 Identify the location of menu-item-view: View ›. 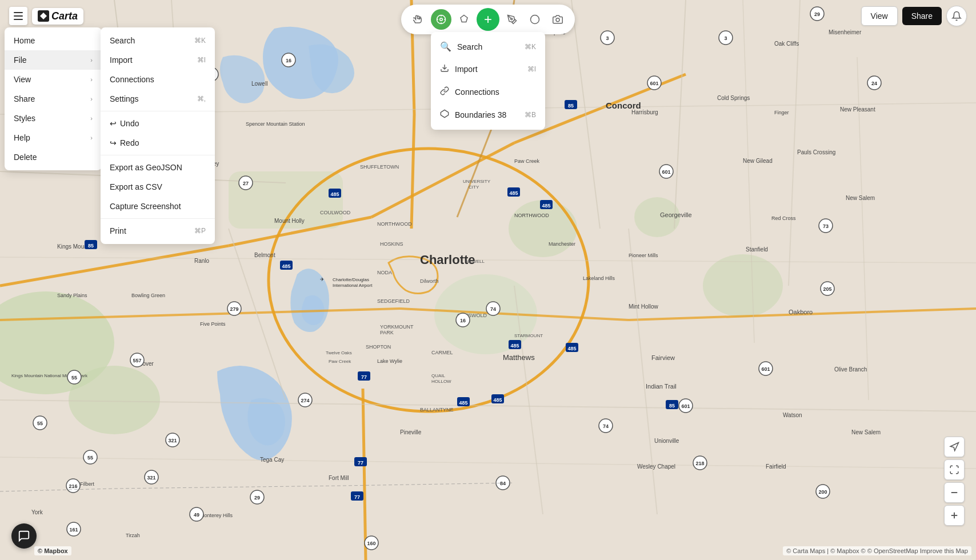
(53, 79).